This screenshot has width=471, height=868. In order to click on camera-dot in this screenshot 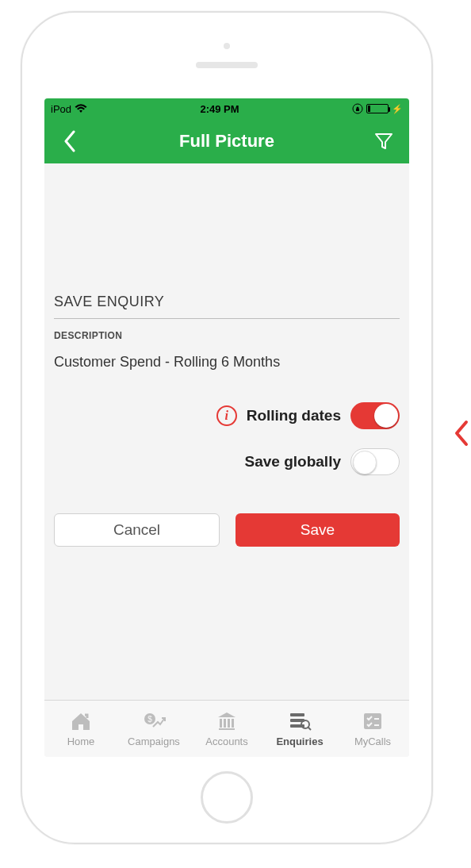, I will do `click(227, 46)`.